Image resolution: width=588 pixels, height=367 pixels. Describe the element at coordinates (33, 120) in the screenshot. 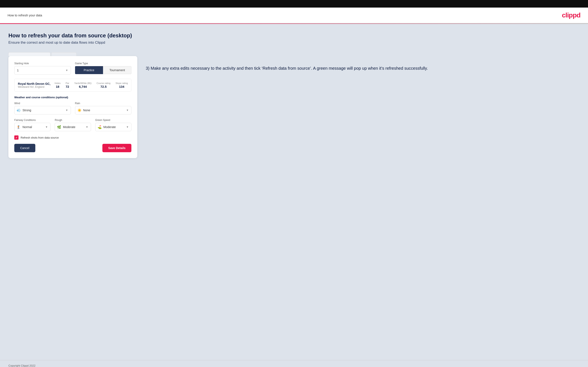

I see `fairway-label: Fairway Conditions` at that location.